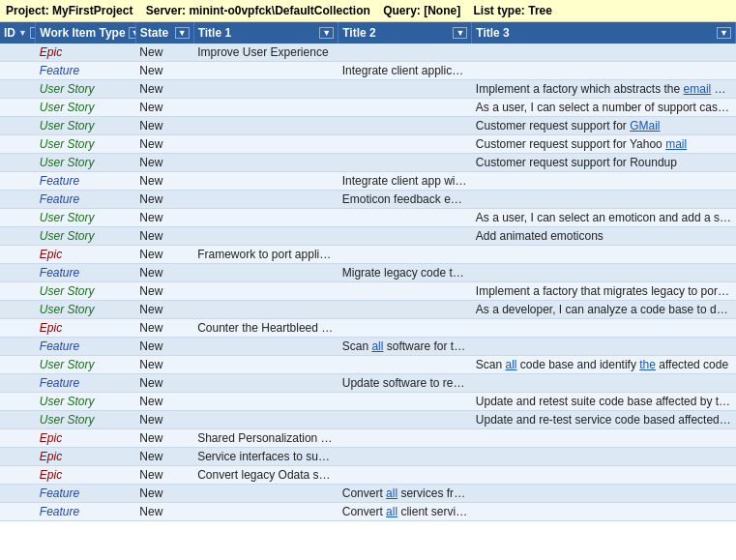  What do you see at coordinates (368, 182) in the screenshot?
I see `table-row: FeatureNewIntegrate client app with IM c…` at bounding box center [368, 182].